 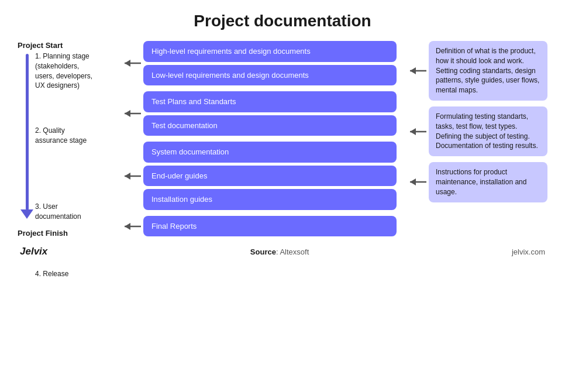 What do you see at coordinates (27, 132) in the screenshot?
I see `vertical-arrow-line` at bounding box center [27, 132].